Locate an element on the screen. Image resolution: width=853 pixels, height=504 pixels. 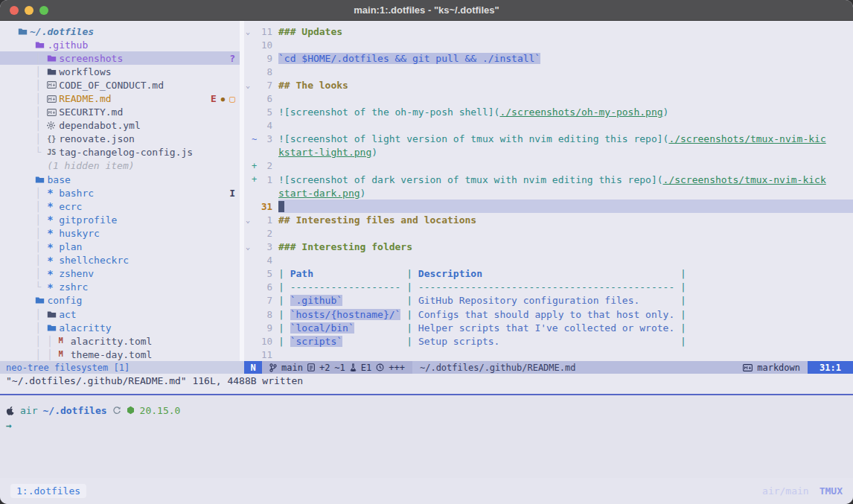
filetype-segment: markdown is located at coordinates (771, 368).